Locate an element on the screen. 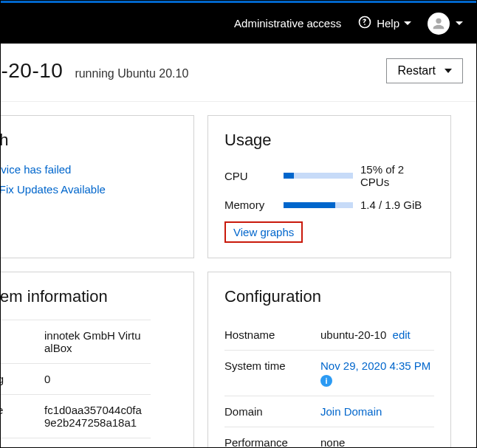 The width and height of the screenshot is (477, 448). view-graphs-link: View graphs is located at coordinates (264, 232).